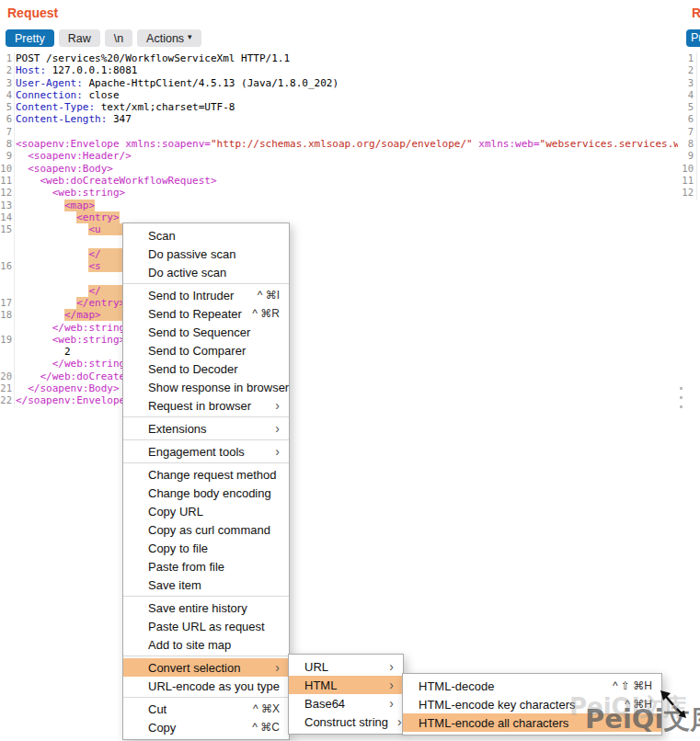  What do you see at coordinates (213, 566) in the screenshot?
I see `menu-item-label: Paste from file` at bounding box center [213, 566].